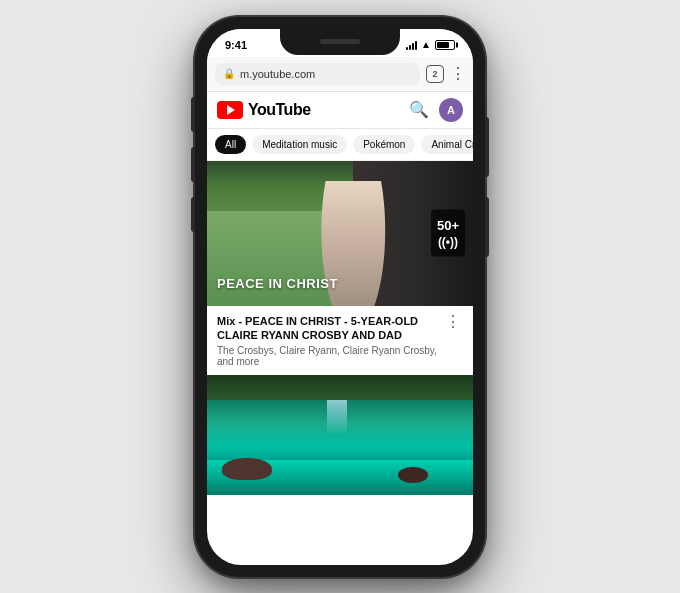  What do you see at coordinates (278, 284) in the screenshot?
I see `video-overlay-text: PEACE IN CHRIST` at bounding box center [278, 284].